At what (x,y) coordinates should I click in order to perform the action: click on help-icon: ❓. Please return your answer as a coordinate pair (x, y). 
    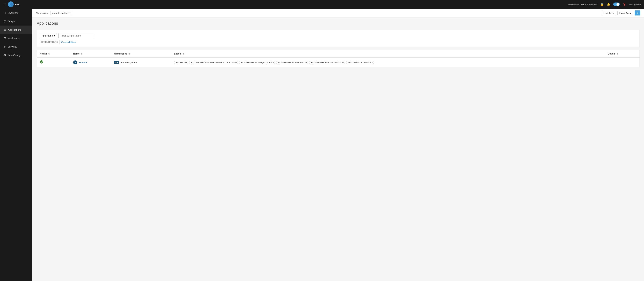
    Looking at the image, I should click on (624, 5).